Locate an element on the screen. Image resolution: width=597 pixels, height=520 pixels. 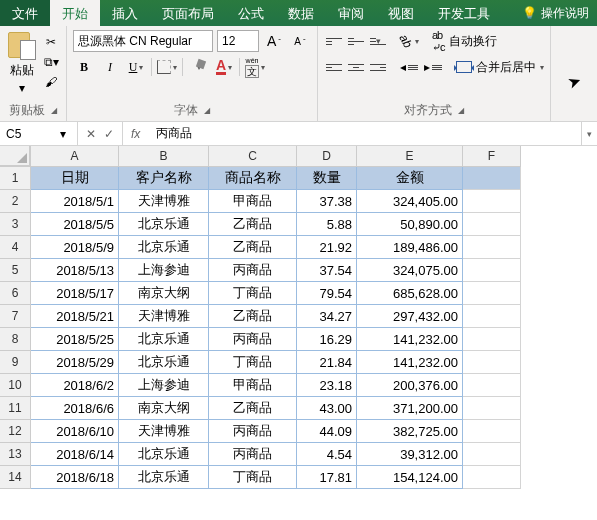
orientation-button: ab▾ is located at coordinates (409, 41).